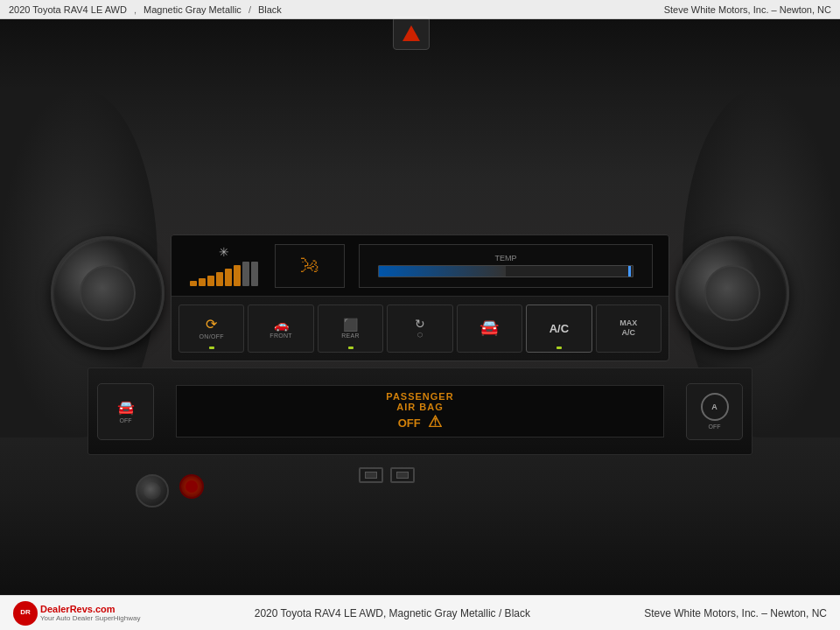 The width and height of the screenshot is (840, 630). Describe the element at coordinates (420, 335) in the screenshot. I see `recirc-label: ⬡` at that location.